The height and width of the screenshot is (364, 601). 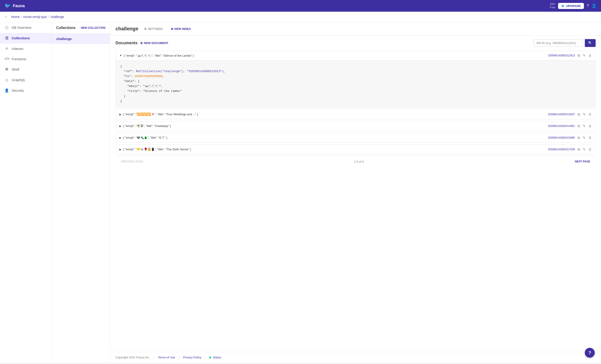 What do you see at coordinates (26, 69) in the screenshot?
I see `sidebar-item-shell: ⌘ Shell` at bounding box center [26, 69].